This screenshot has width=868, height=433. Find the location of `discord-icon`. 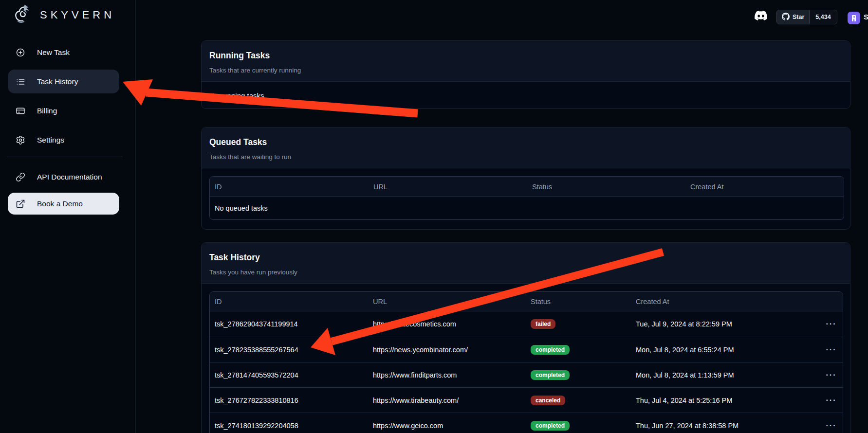

discord-icon is located at coordinates (761, 17).